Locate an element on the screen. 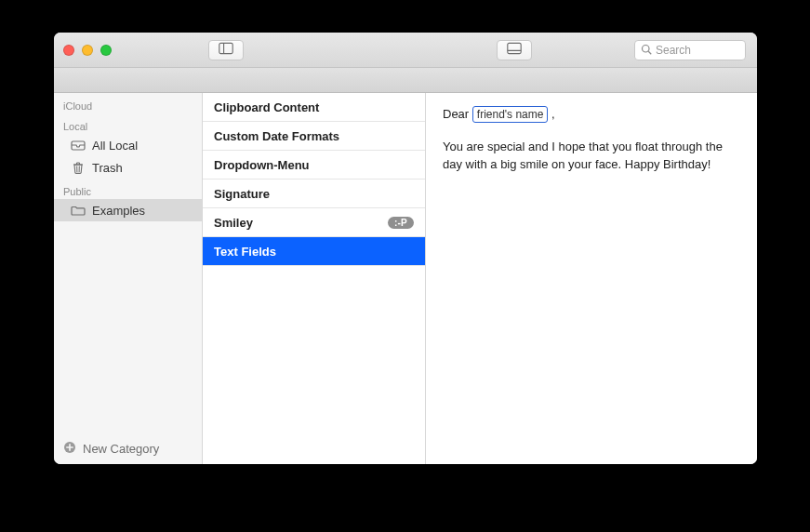 This screenshot has width=810, height=532. sidebar-item-all-local: All Local is located at coordinates (128, 145).